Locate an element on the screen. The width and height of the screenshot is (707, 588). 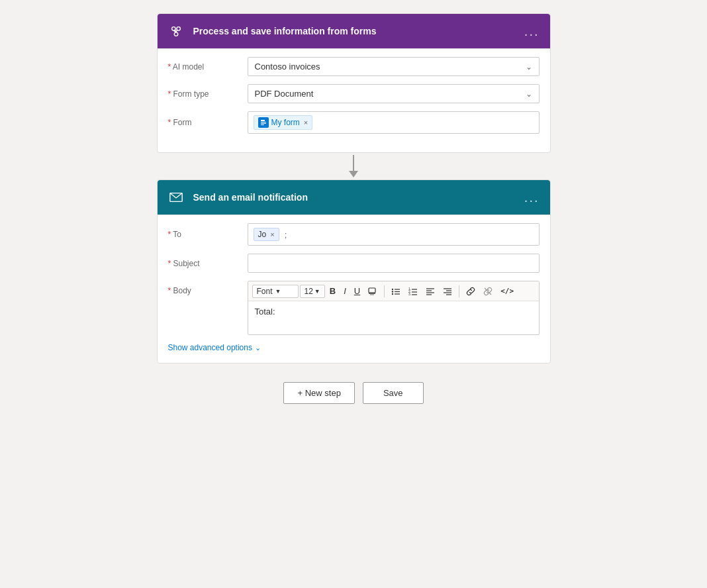
form-type-control: PDF Document ⌄ is located at coordinates (393, 94).